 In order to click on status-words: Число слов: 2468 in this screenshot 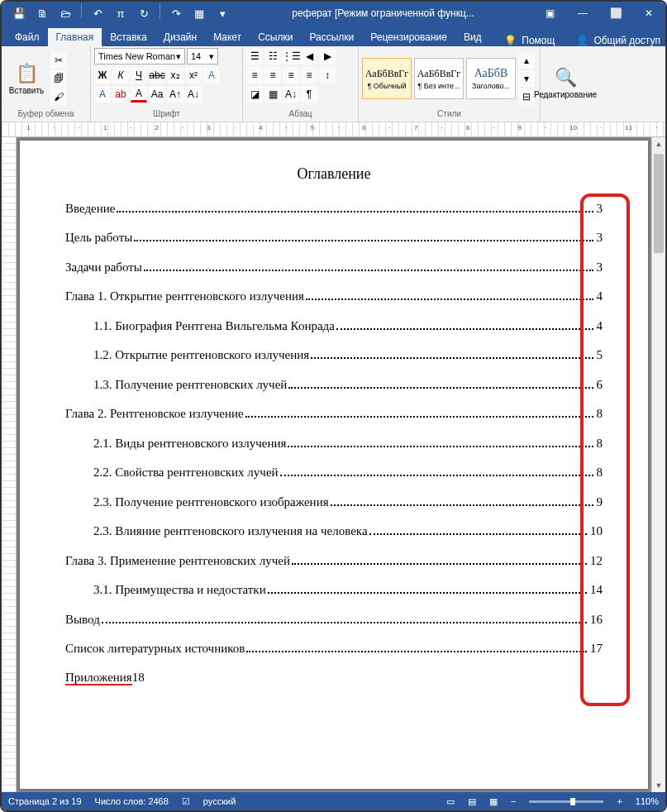, I will do `click(132, 801)`.